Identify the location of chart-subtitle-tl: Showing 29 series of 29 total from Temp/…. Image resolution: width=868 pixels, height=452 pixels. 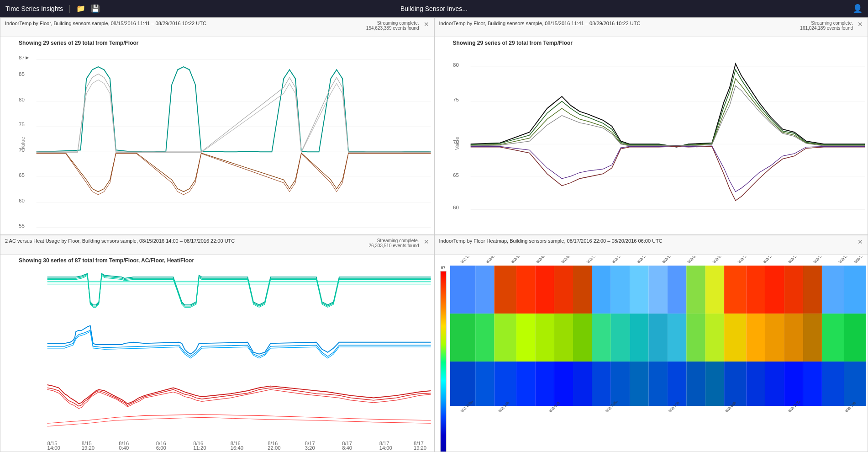
(217, 42).